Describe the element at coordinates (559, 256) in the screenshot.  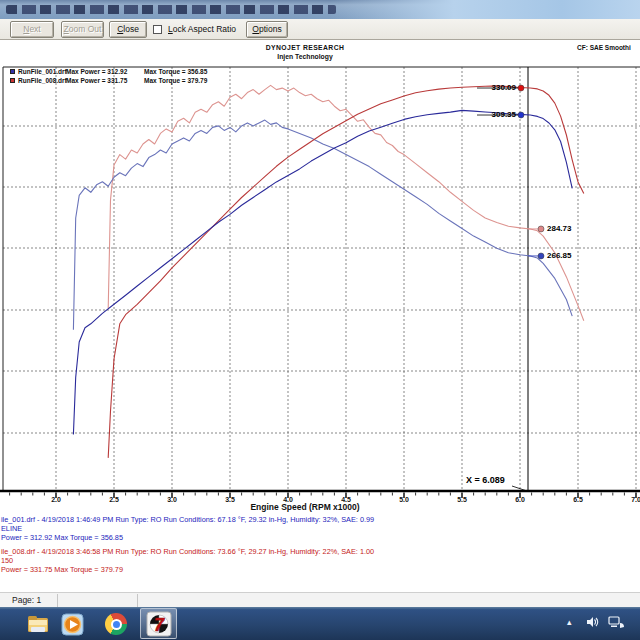
I see `torque-run001-at-cursor-label: 266.85` at that location.